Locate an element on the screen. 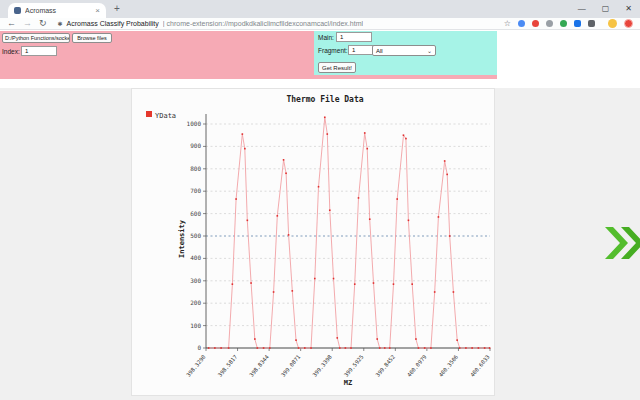  new-tab-button: + is located at coordinates (117, 8).